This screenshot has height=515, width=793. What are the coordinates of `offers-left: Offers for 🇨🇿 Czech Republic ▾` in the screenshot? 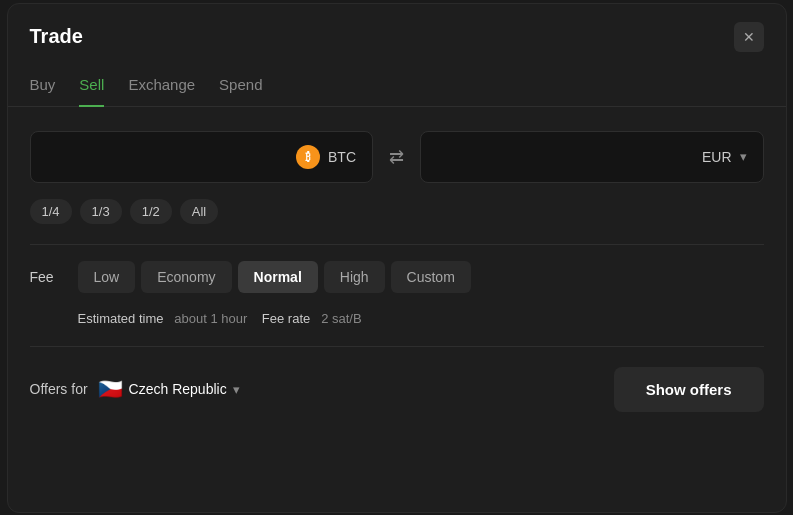 It's located at (135, 389).